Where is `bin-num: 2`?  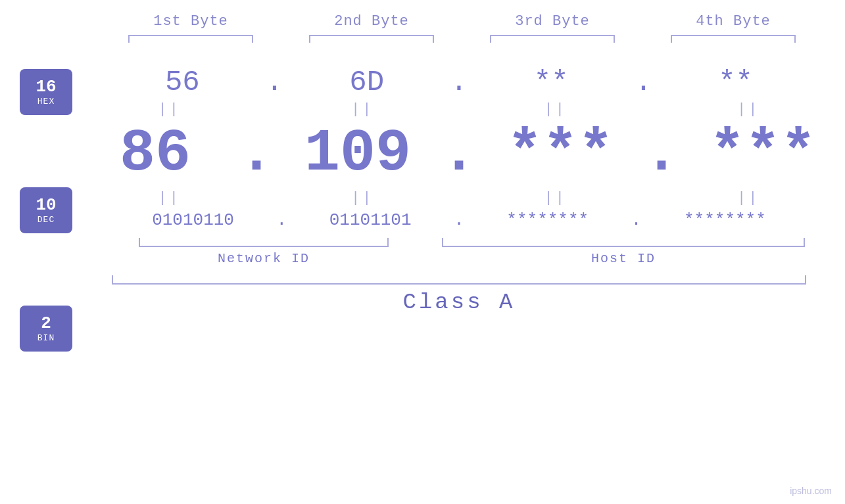
bin-num: 2 is located at coordinates (46, 323).